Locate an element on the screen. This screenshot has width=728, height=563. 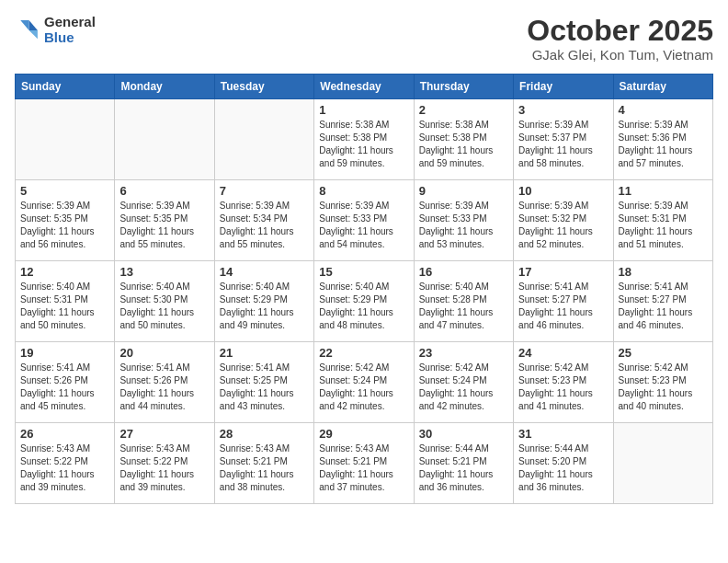
day-number: 7 is located at coordinates (265, 191).